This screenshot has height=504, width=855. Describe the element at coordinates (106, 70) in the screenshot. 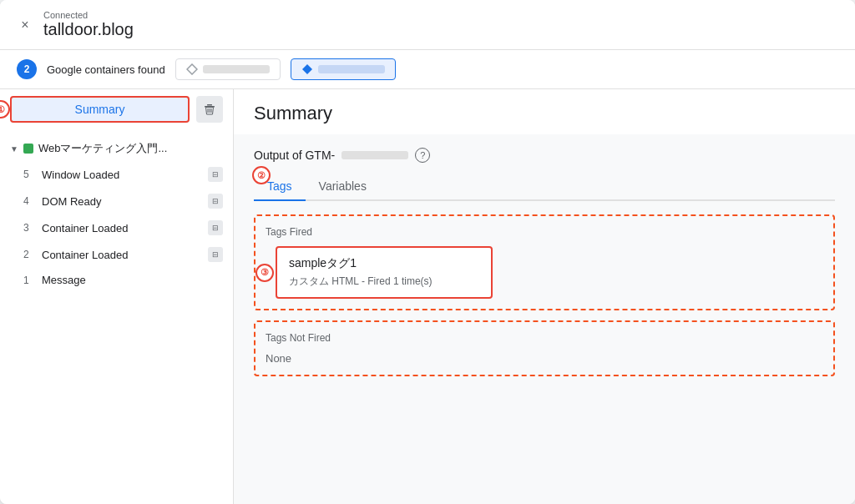

I see `containers-label: Google containers found` at that location.